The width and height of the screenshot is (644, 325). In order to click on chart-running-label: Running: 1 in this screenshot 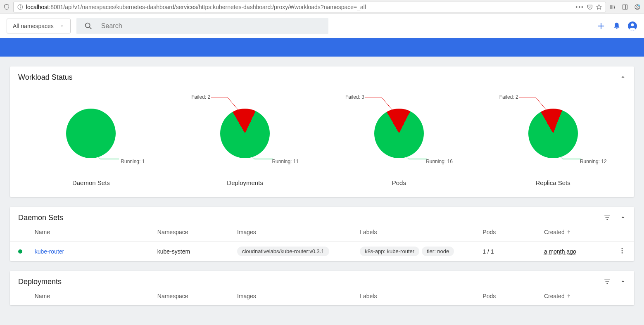, I will do `click(133, 161)`.